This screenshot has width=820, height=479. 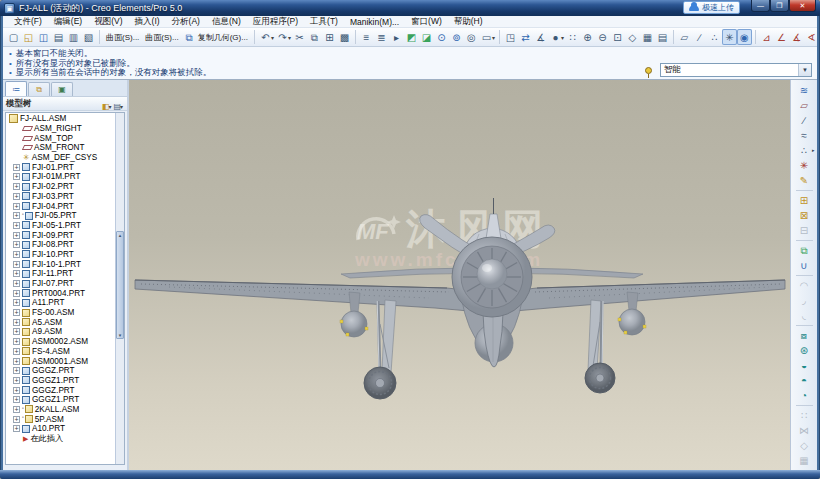 What do you see at coordinates (65, 206) in the screenshot?
I see `tree-item-fji-04-prt: +FJI-04.PRT` at bounding box center [65, 206].